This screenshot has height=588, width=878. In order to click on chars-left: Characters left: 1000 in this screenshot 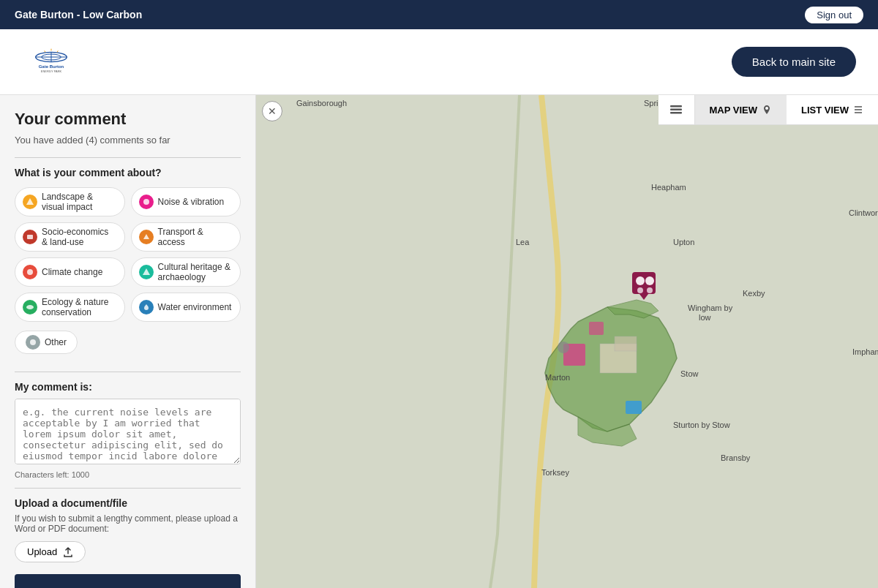, I will do `click(127, 475)`.